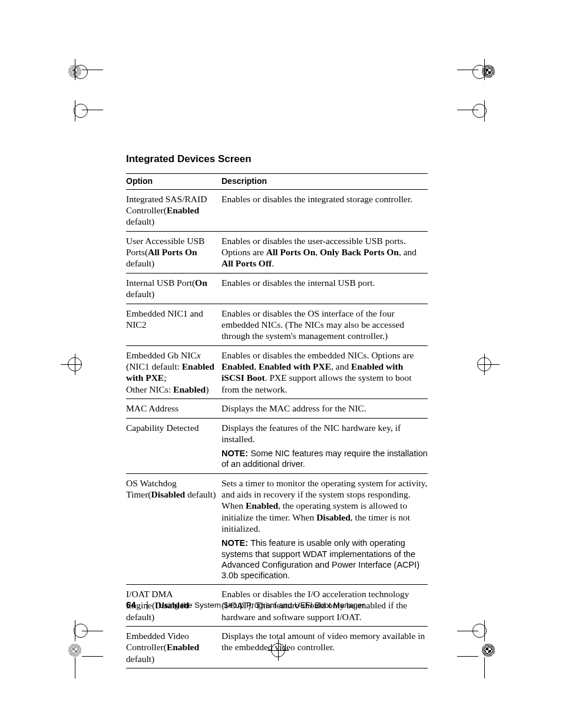 Image resolution: width=562 pixels, height=728 pixels. What do you see at coordinates (174, 252) in the screenshot?
I see `option-cell: User Accessible USB Ports(All Ports On d…` at bounding box center [174, 252].